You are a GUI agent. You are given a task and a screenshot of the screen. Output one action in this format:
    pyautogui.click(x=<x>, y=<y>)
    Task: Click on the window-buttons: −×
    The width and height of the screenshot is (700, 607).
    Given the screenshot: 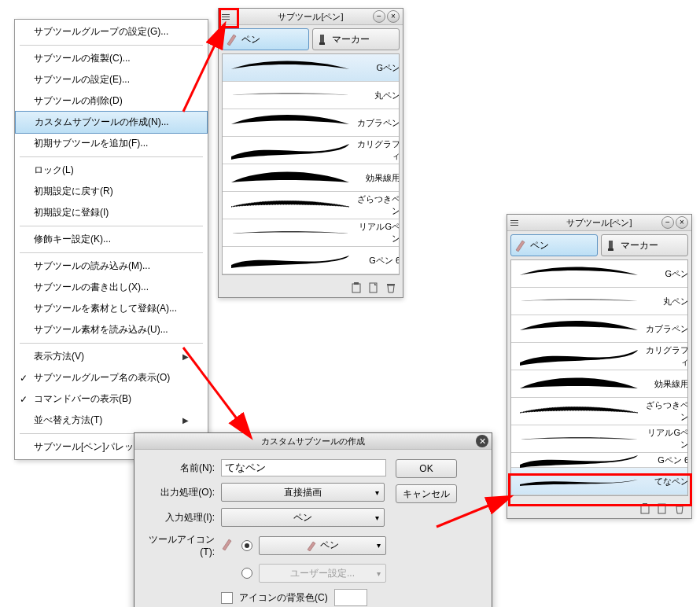 What is the action you would take?
    pyautogui.click(x=386, y=17)
    